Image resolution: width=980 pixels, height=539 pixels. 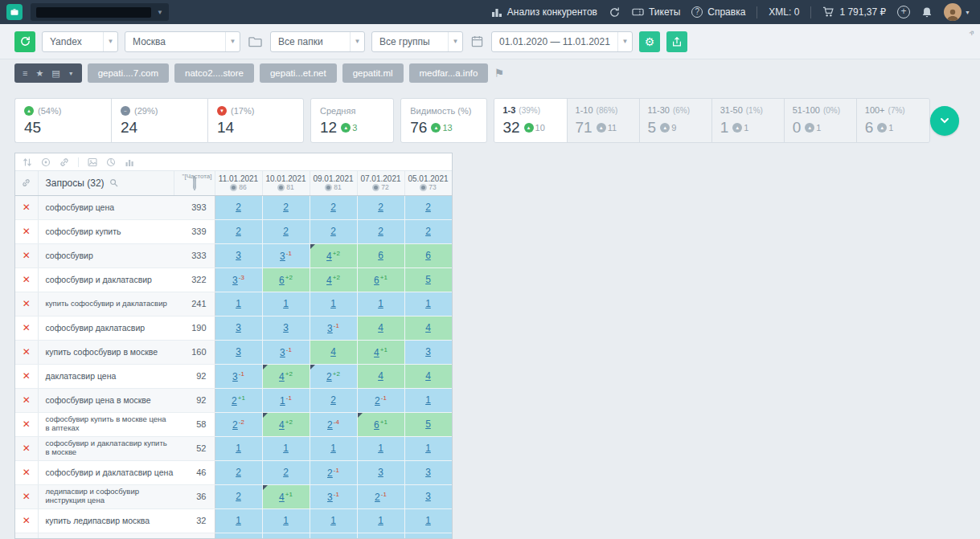 What do you see at coordinates (238, 400) in the screenshot?
I see `position-cell: 2+1` at bounding box center [238, 400].